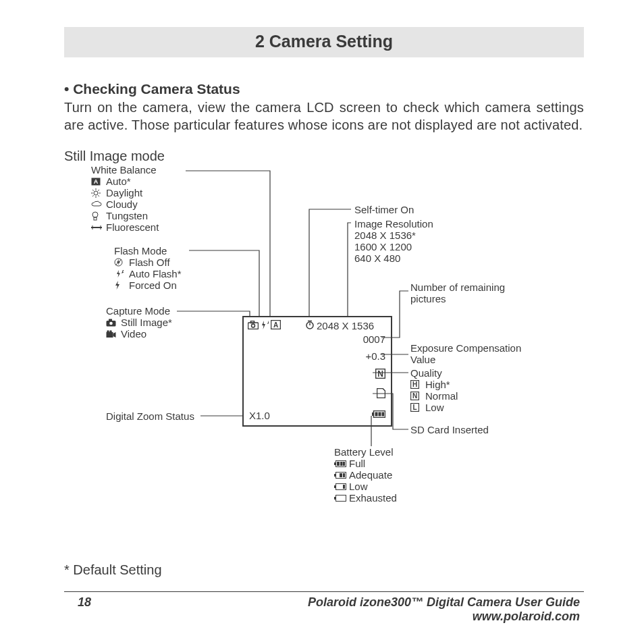 The image size is (644, 644). Describe the element at coordinates (134, 333) in the screenshot. I see `capture-item: Video` at that location.